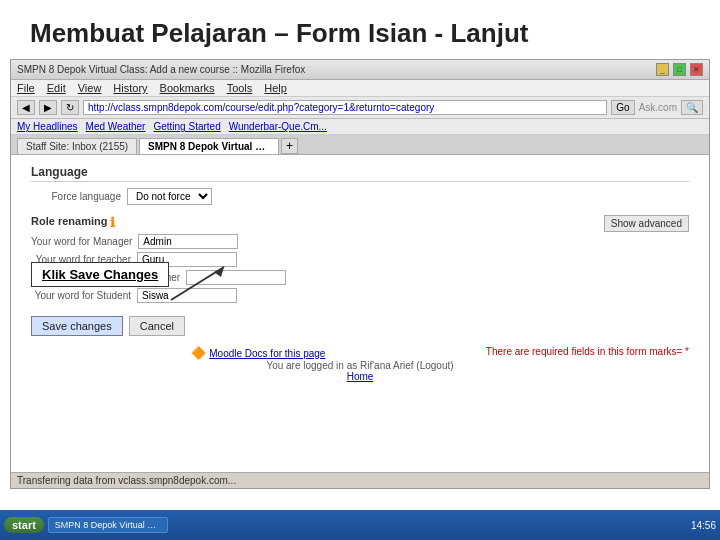 The height and width of the screenshot is (540, 720). Describe the element at coordinates (360, 196) in the screenshot. I see `force-language-row: Force language Do not force English Indo…` at that location.